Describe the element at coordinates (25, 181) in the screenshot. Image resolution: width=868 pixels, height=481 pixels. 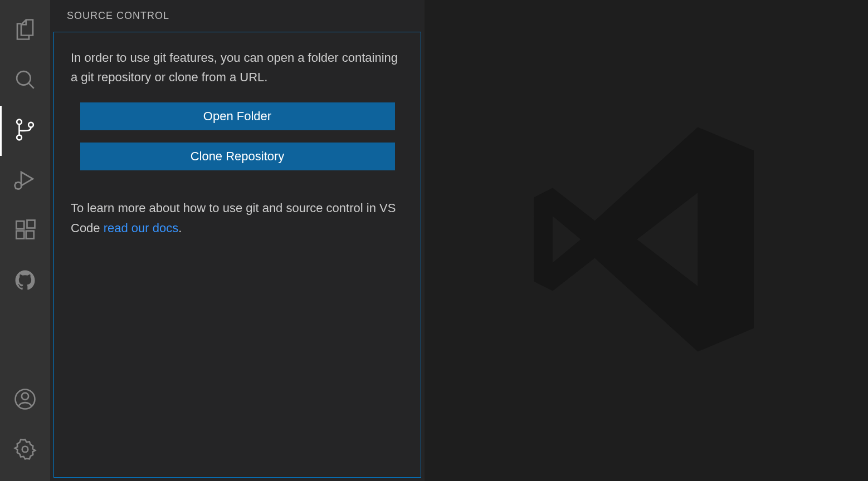
I see `run-debug-tab` at that location.